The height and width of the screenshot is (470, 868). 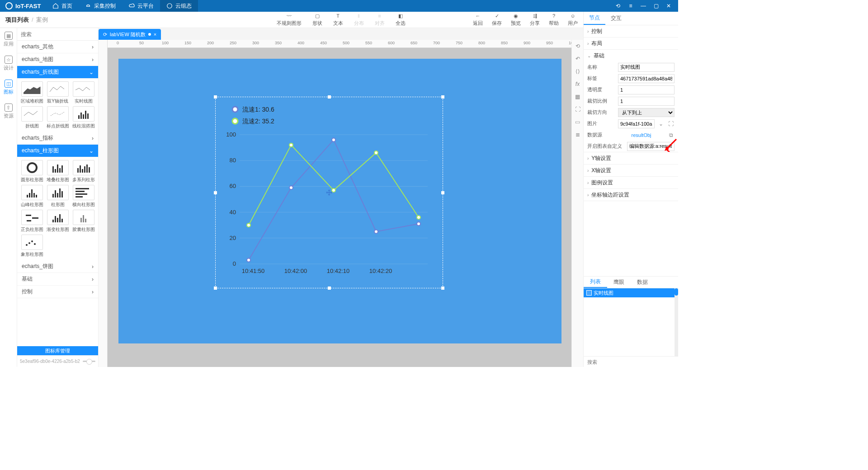 I want to click on lib-item-capsulebar: 胶囊柱形图, so click(x=83, y=221).